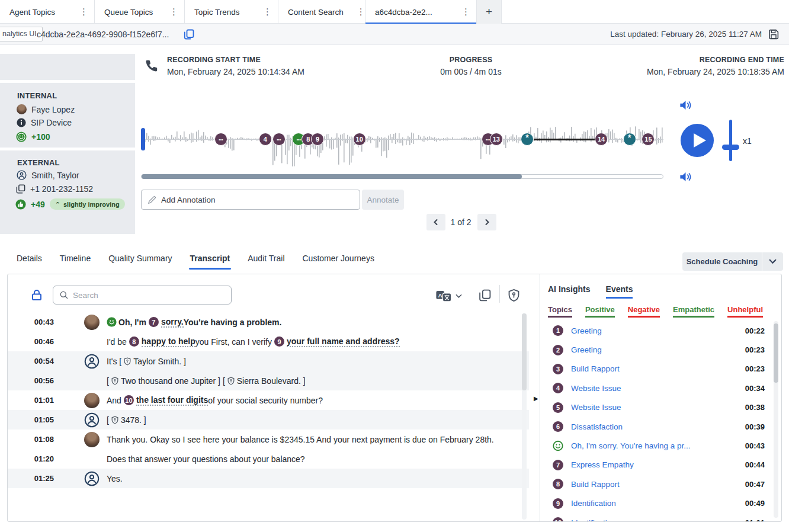 The width and height of the screenshot is (789, 532). What do you see at coordinates (140, 262) in the screenshot?
I see `tab-quality-summary: Quality Summary` at bounding box center [140, 262].